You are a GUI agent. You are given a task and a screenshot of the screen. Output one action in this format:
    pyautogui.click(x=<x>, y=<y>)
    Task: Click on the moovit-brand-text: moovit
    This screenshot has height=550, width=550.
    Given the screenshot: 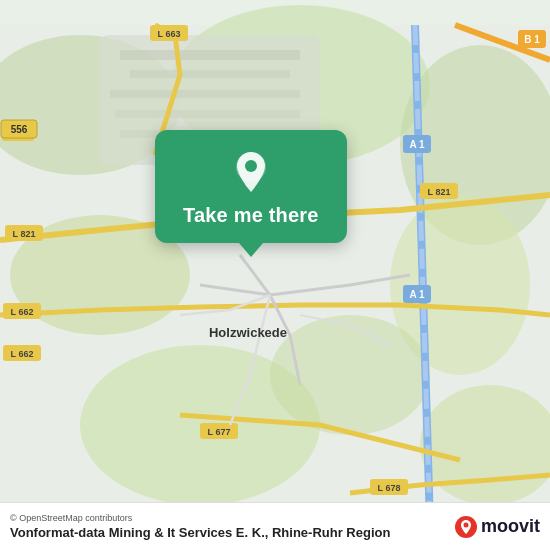 What is the action you would take?
    pyautogui.click(x=510, y=526)
    